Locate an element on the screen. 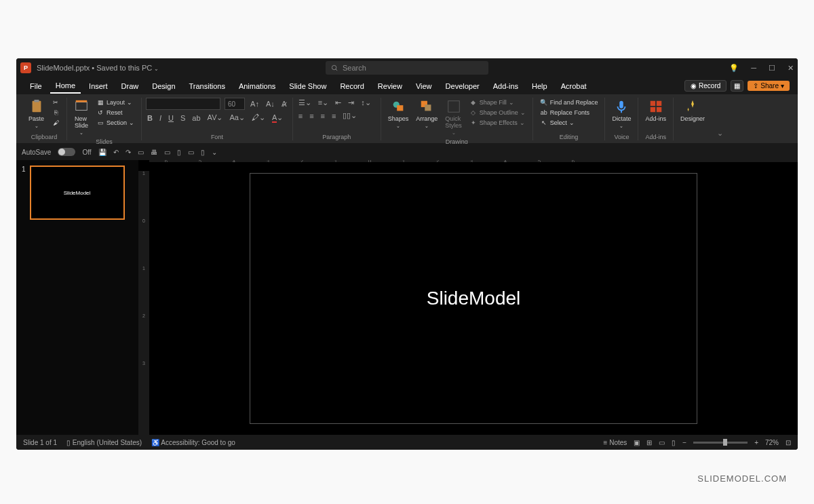 The image size is (814, 504). group-drawing: Shapes⌄ Arrange⌄ Quick Styles⌄ ◆Shape Fi… is located at coordinates (457, 119).